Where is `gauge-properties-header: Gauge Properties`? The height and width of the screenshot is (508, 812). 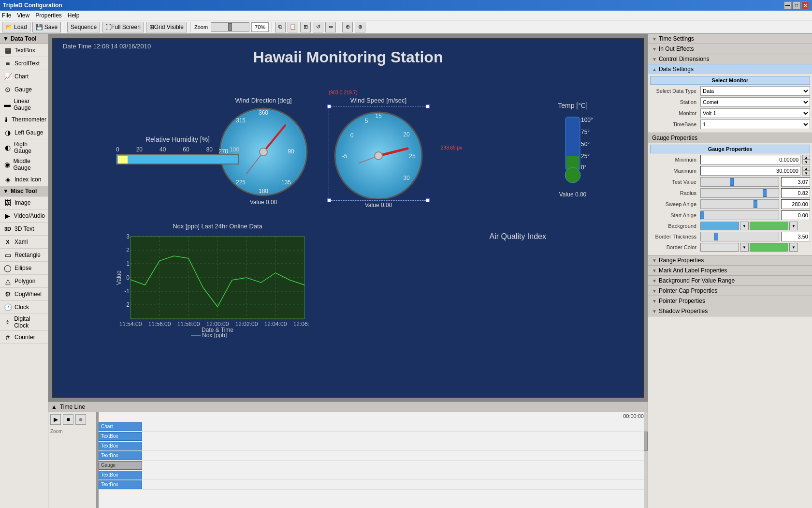
gauge-properties-header: Gauge Properties is located at coordinates (730, 138).